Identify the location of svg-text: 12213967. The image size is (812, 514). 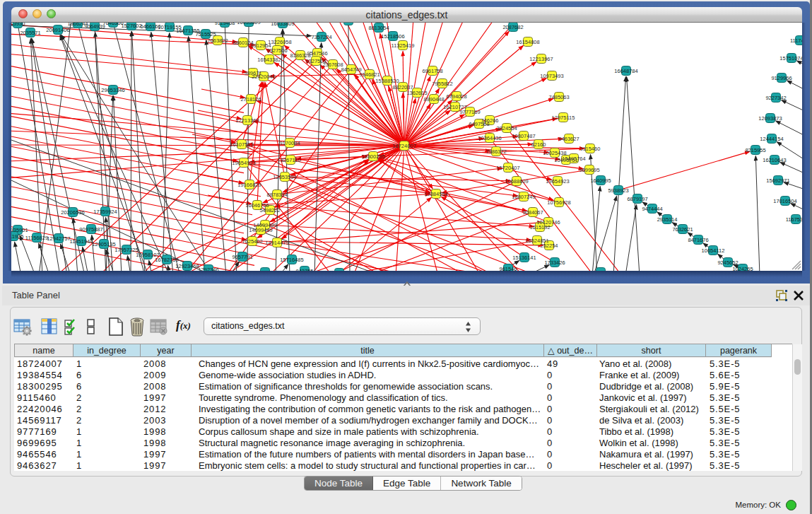
(541, 59).